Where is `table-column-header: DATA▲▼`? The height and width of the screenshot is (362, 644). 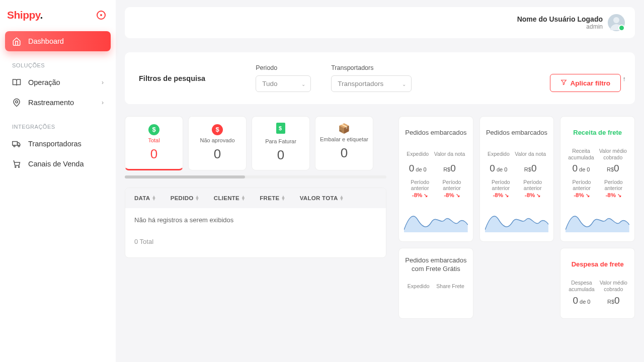 table-column-header: DATA▲▼ is located at coordinates (145, 198).